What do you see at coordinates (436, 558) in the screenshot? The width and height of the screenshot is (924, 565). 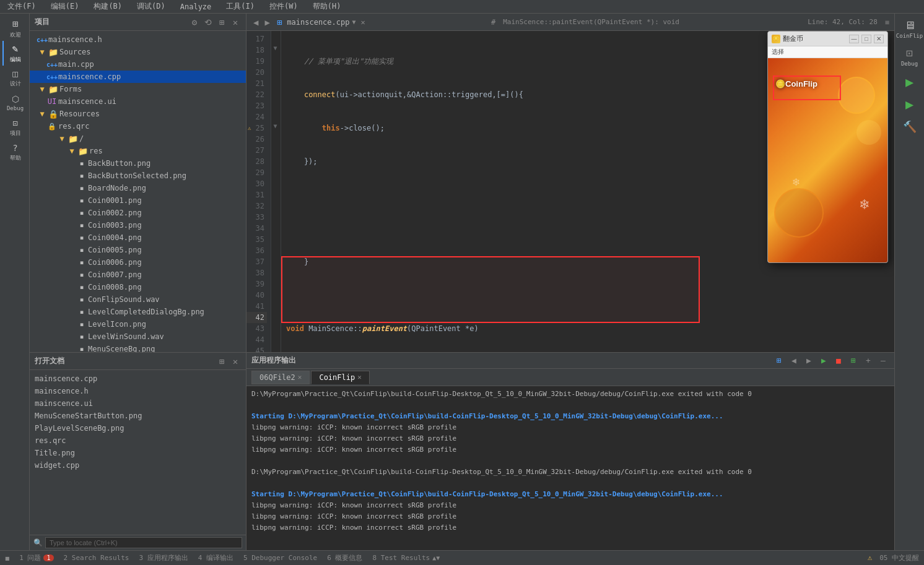 I see `status-sort-icon: ▲▼` at bounding box center [436, 558].